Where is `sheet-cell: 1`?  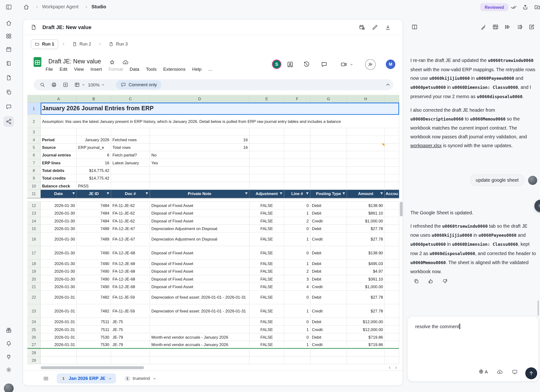
sheet-cell: 1 is located at coordinates (297, 311).